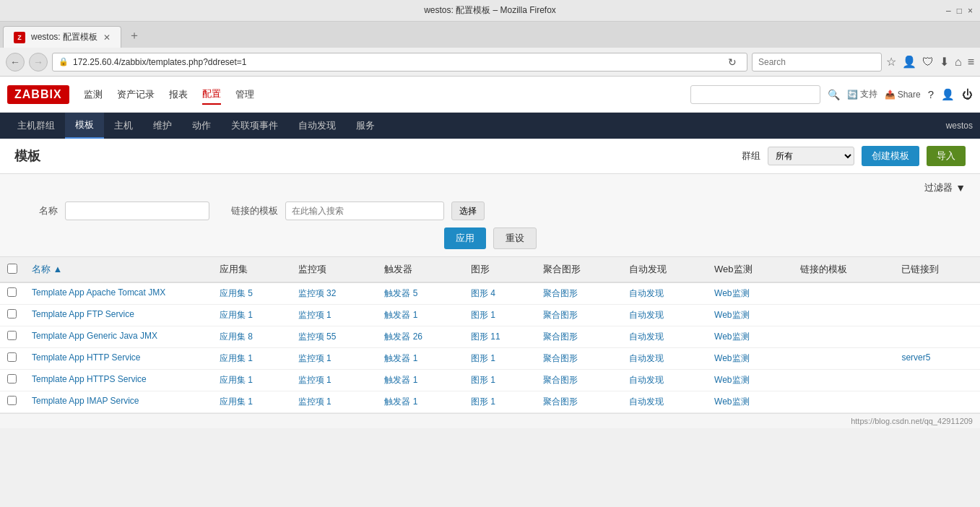  What do you see at coordinates (949, 11) in the screenshot?
I see `minimize-btn: –` at bounding box center [949, 11].